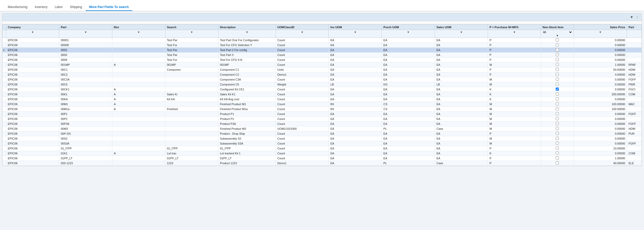 The height and width of the screenshot is (230, 644). I want to click on tab-labor: Labor, so click(58, 7).